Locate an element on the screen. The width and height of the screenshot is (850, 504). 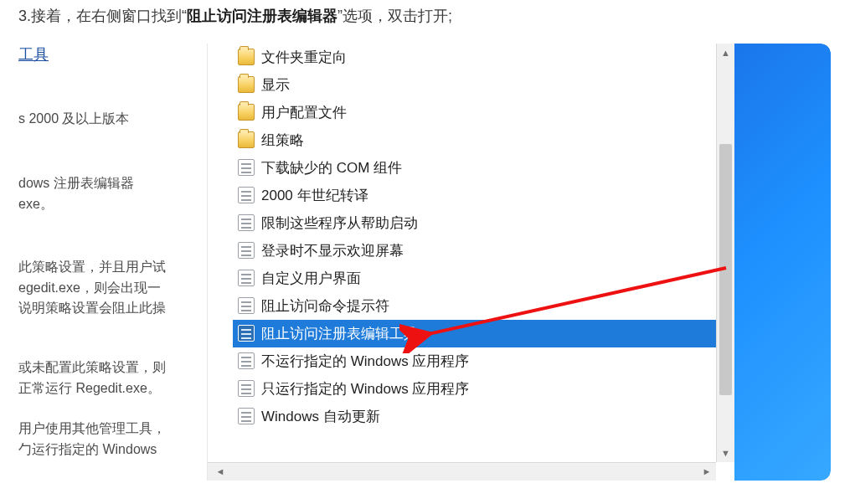
help-text-block-3: 此策略设置，并且用户试 egedit.exe，则会出现一 说明策略设置会阻止此操 is located at coordinates (92, 288).